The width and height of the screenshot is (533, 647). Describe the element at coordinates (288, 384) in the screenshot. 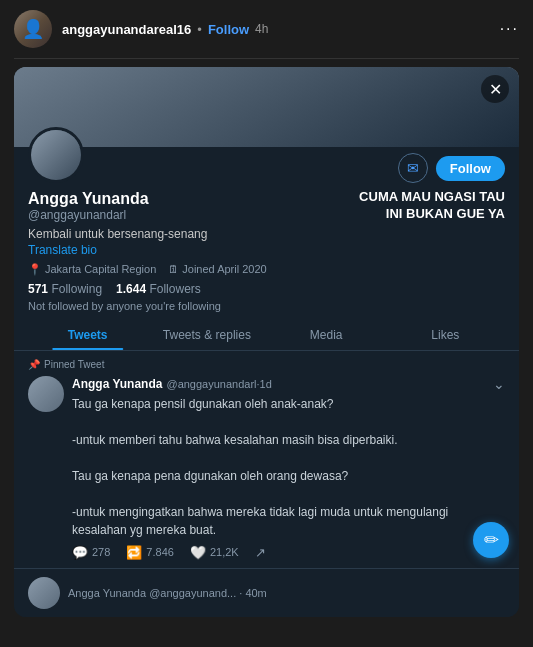

I see `tweet-header: Angga Yunanda @anggayunandarl·1d ⌄` at that location.